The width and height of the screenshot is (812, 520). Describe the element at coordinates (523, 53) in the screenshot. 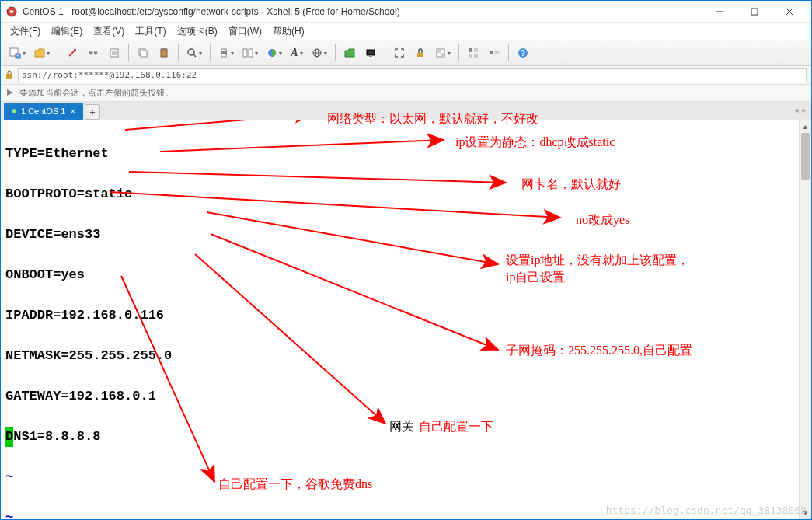

I see `help-button: ?` at that location.